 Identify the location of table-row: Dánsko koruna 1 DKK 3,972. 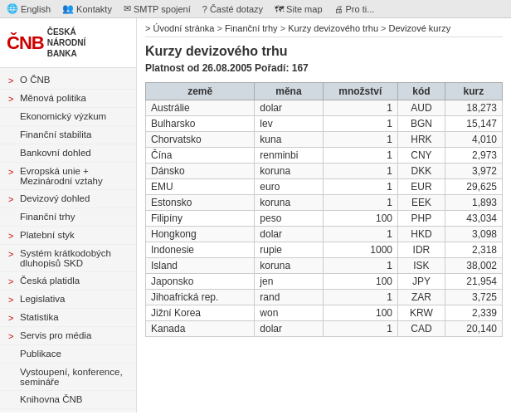
(324, 171).